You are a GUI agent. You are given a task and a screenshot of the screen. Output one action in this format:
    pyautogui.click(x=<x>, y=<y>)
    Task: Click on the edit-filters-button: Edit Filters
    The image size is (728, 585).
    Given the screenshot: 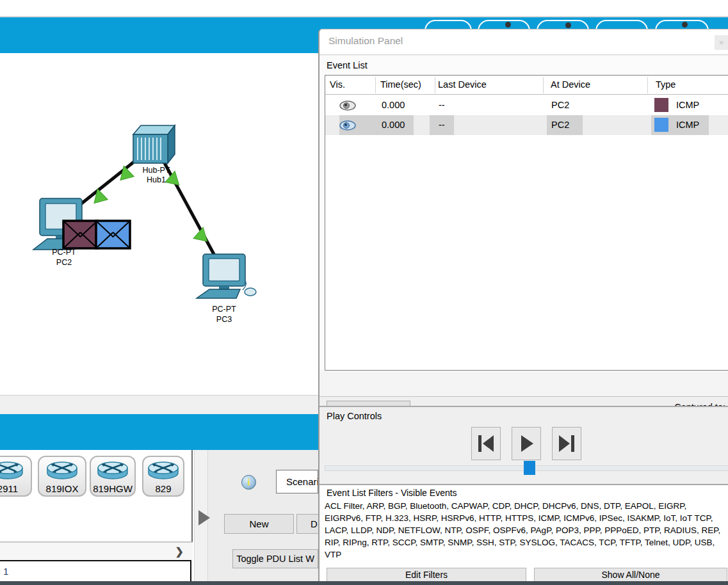 What is the action you would take?
    pyautogui.click(x=426, y=575)
    